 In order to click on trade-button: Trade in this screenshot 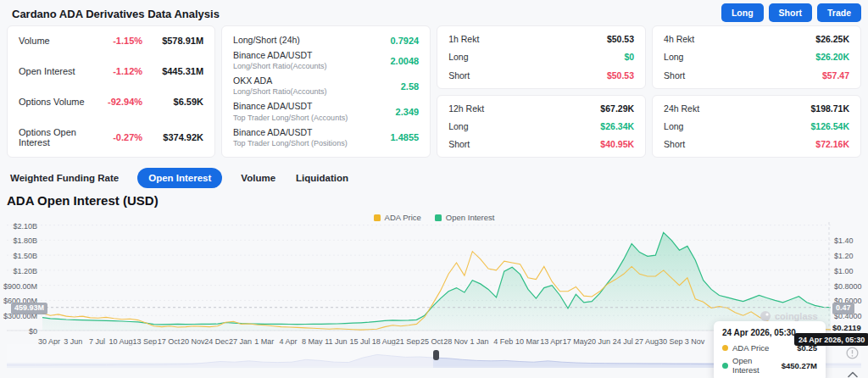, I will do `click(839, 13)`.